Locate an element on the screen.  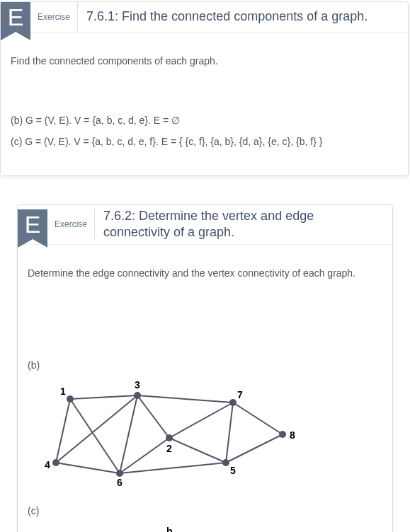
svg-text: b is located at coordinates (170, 529).